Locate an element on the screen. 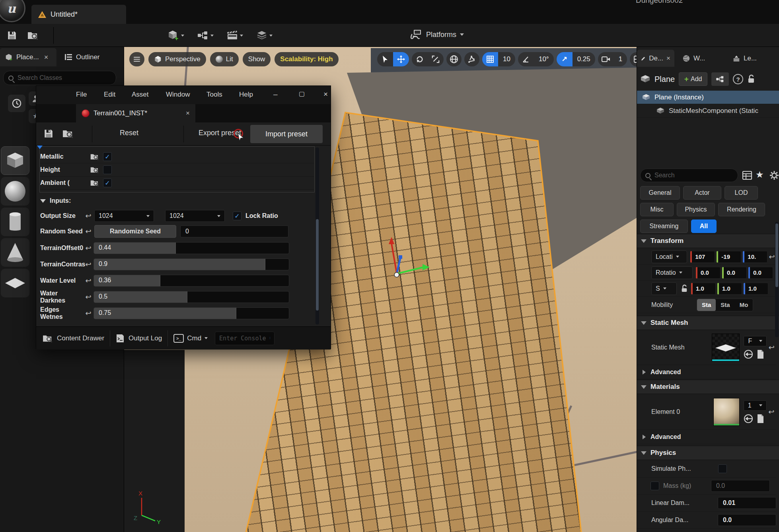  filter-general: General is located at coordinates (660, 193).